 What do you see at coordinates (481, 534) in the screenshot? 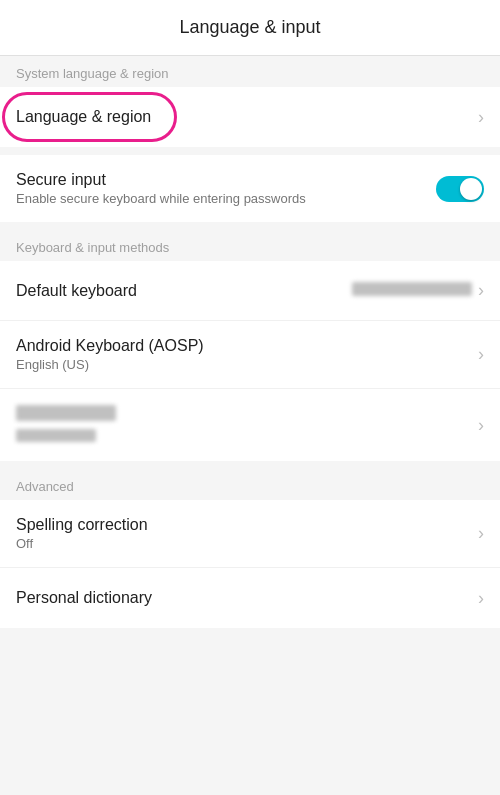
I see `spelling-correction-chevron: ›` at bounding box center [481, 534].